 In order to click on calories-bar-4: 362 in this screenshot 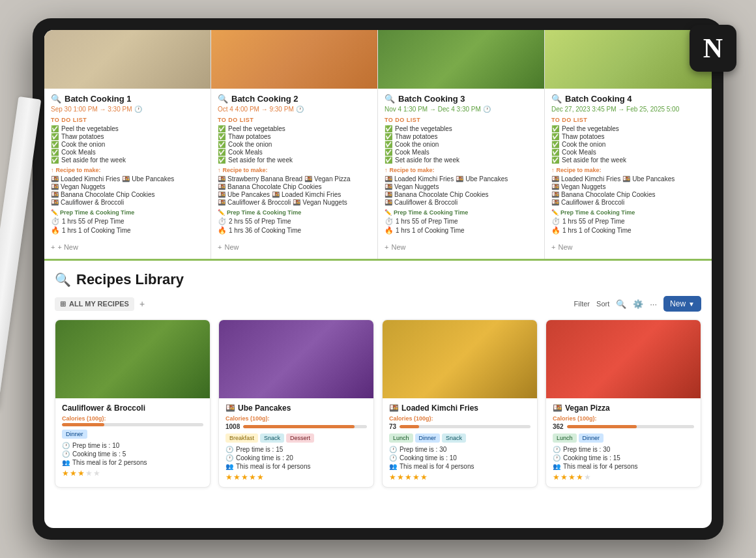, I will do `click(623, 426)`.